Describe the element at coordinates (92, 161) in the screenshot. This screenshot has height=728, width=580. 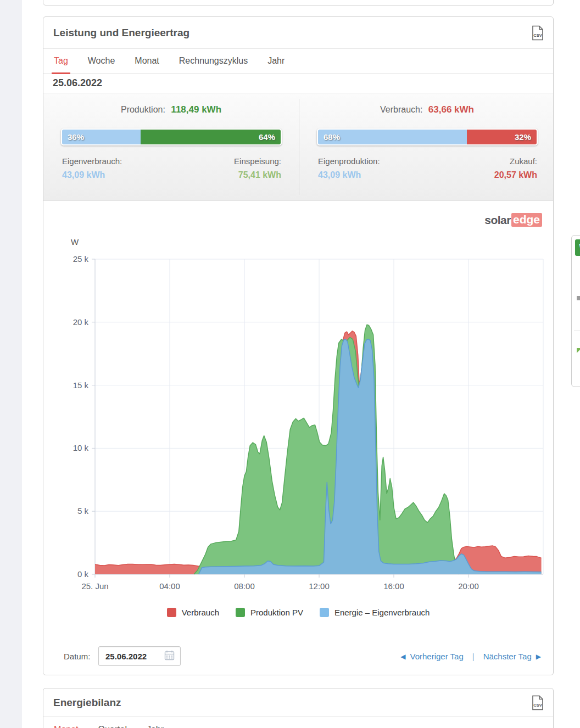
I see `eigenverbrauch-label: Eigenverbrauch:` at that location.